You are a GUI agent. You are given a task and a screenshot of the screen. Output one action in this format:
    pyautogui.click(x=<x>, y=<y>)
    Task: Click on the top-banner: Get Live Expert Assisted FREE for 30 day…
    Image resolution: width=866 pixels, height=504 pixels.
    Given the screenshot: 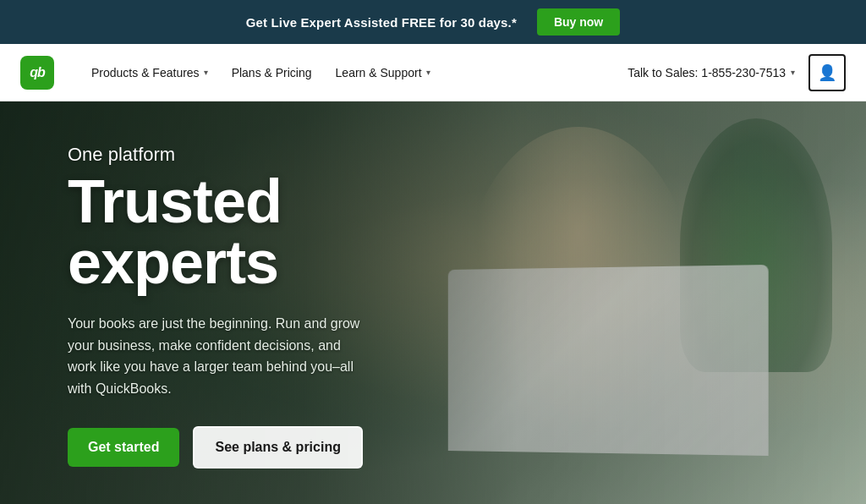 What is the action you would take?
    pyautogui.click(x=433, y=22)
    